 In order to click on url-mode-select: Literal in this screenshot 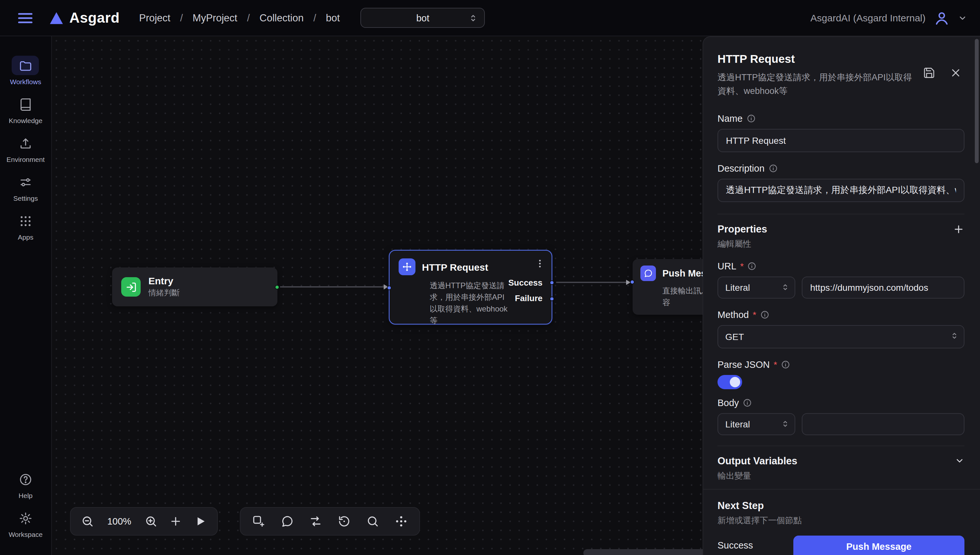, I will do `click(756, 287)`.